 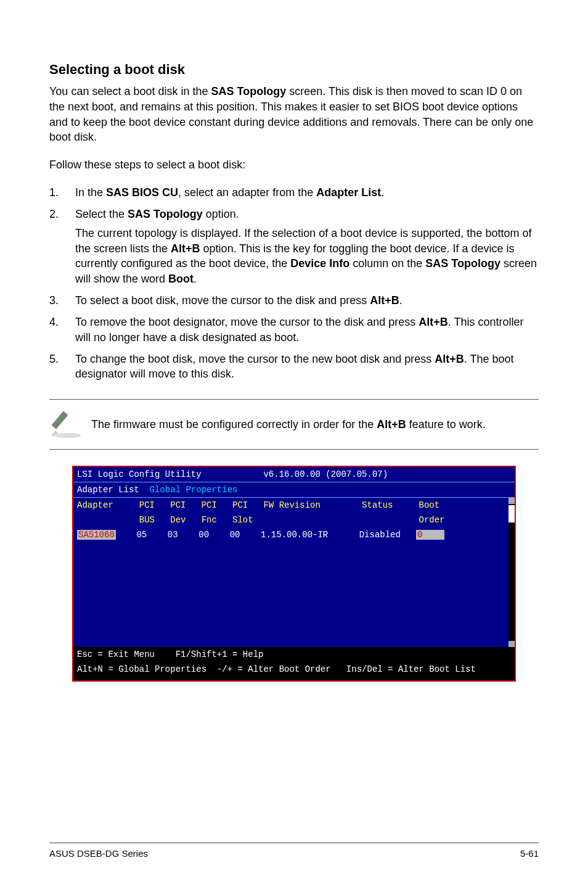 What do you see at coordinates (430, 535) in the screenshot?
I see `boot-order-cell: 0` at bounding box center [430, 535].